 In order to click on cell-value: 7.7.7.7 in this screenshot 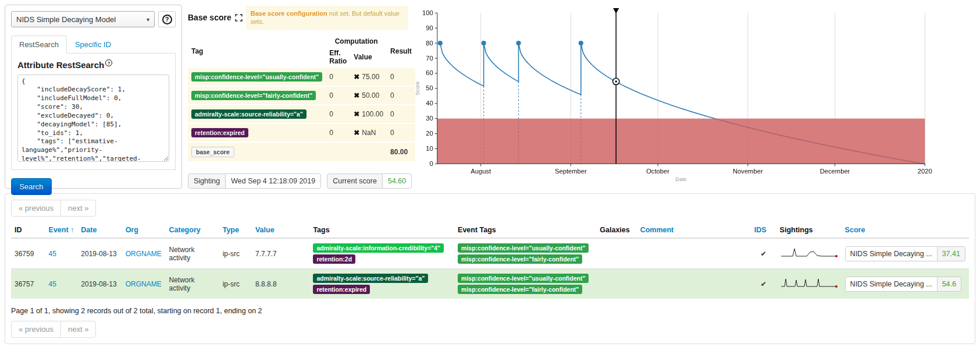, I will do `click(280, 254)`.